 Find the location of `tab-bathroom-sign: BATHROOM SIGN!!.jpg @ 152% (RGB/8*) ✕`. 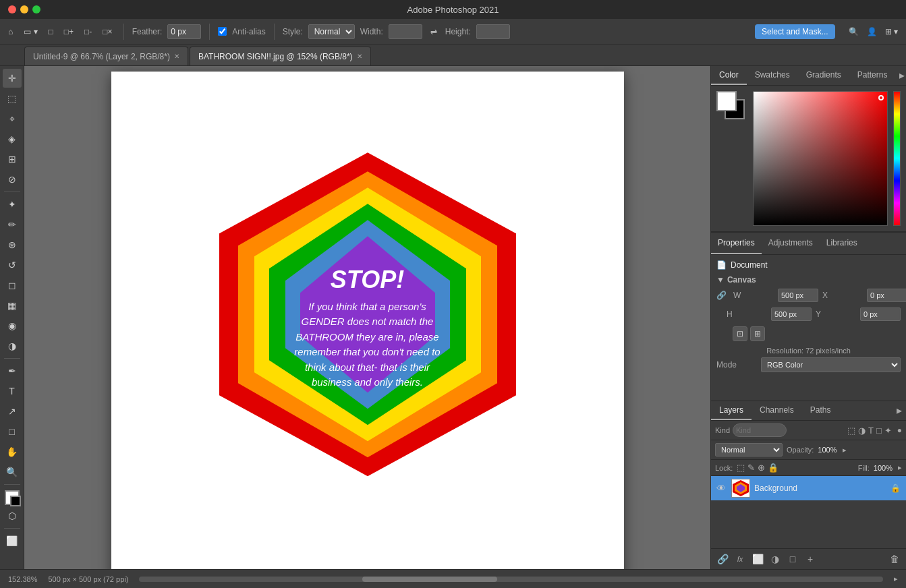

tab-bathroom-sign: BATHROOM SIGN!!.jpg @ 152% (RGB/8*) ✕ is located at coordinates (281, 56).